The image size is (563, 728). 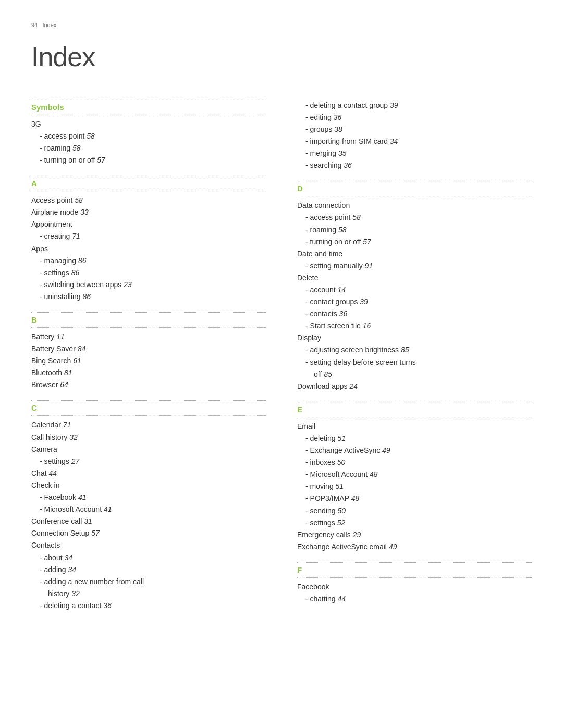 I want to click on entry-text: - POP3/IMAP, so click(x=327, y=498).